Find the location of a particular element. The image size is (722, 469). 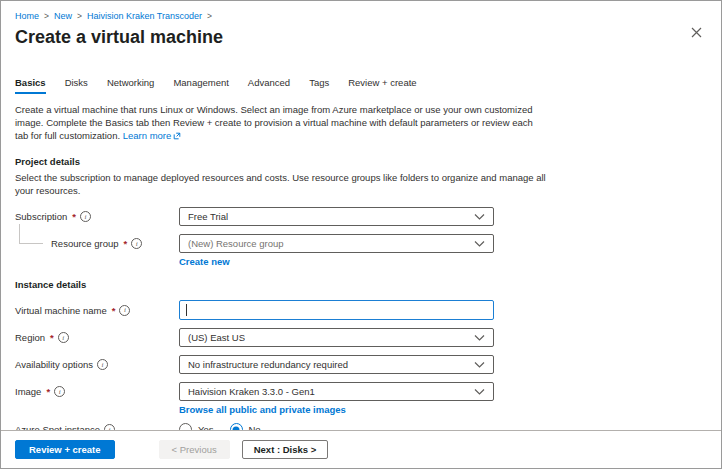

region-label: Region is located at coordinates (30, 338).